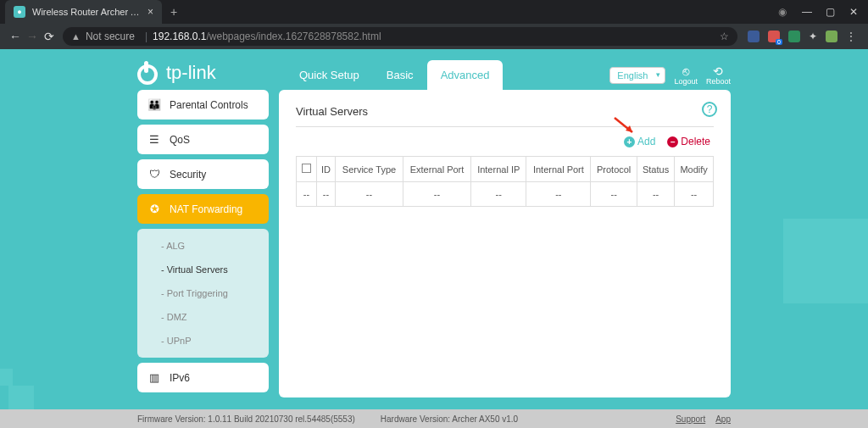 The width and height of the screenshot is (868, 428). Describe the element at coordinates (449, 419) in the screenshot. I see `hardware-version: Hardware Version: Archer AX50 v1.0` at that location.